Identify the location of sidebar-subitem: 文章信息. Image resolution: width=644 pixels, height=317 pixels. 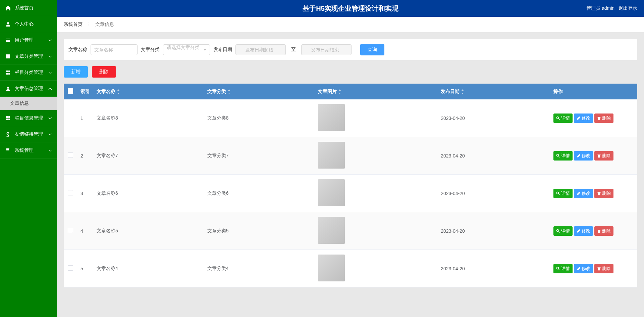
(29, 103).